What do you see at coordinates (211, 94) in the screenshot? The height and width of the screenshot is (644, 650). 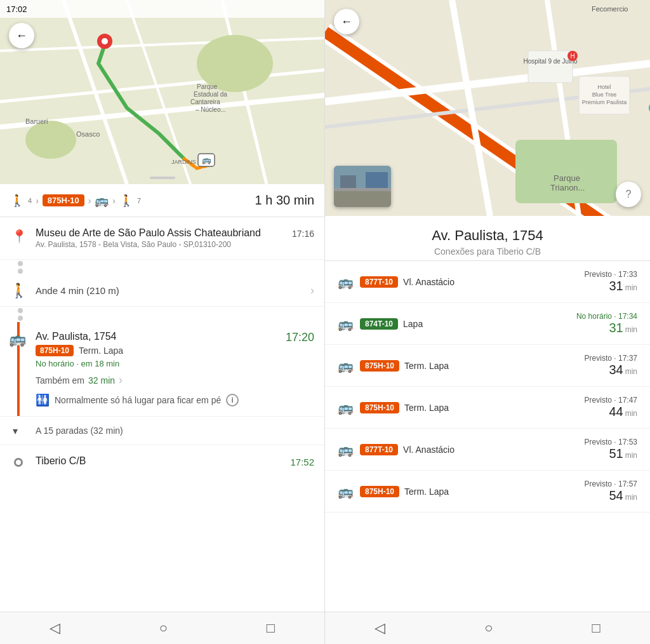 I see `svg-text: Estadual da` at bounding box center [211, 94].